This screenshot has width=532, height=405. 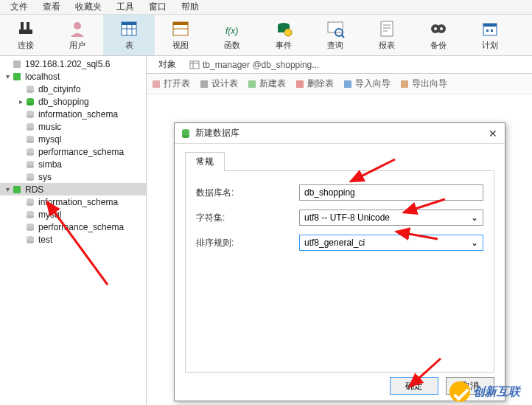 What do you see at coordinates (73, 189) in the screenshot?
I see `tree-item: ▾RDS` at bounding box center [73, 189].